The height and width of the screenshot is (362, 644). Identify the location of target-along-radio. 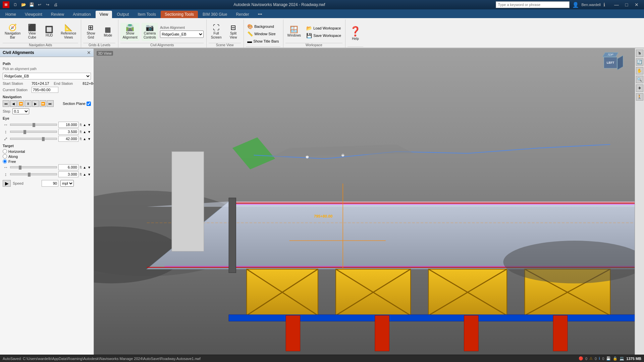
(5, 156).